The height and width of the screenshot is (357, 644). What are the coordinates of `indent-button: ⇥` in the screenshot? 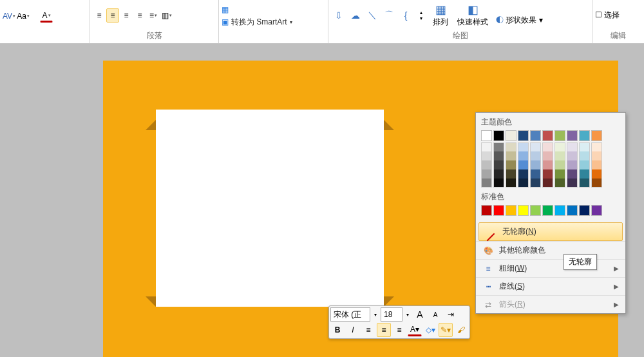 It's located at (451, 314).